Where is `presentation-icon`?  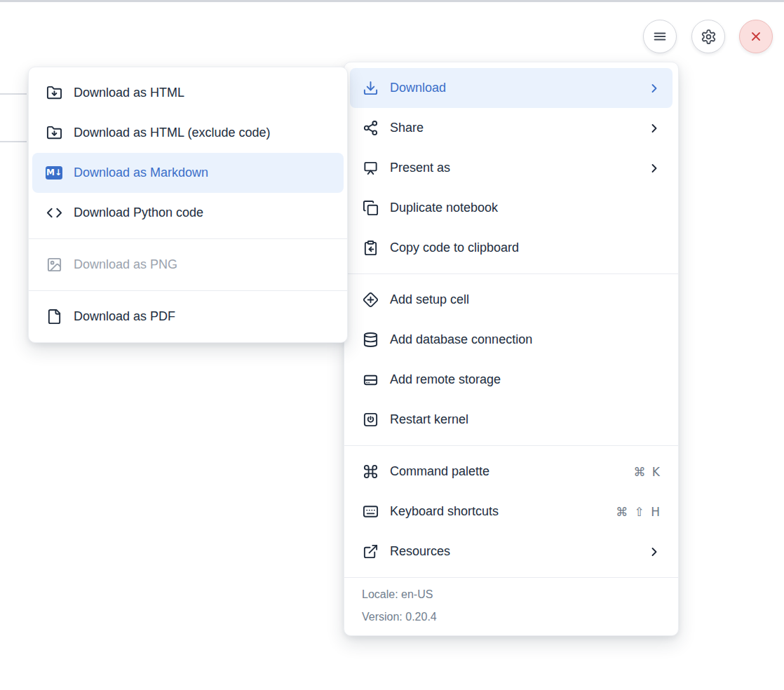 presentation-icon is located at coordinates (370, 168).